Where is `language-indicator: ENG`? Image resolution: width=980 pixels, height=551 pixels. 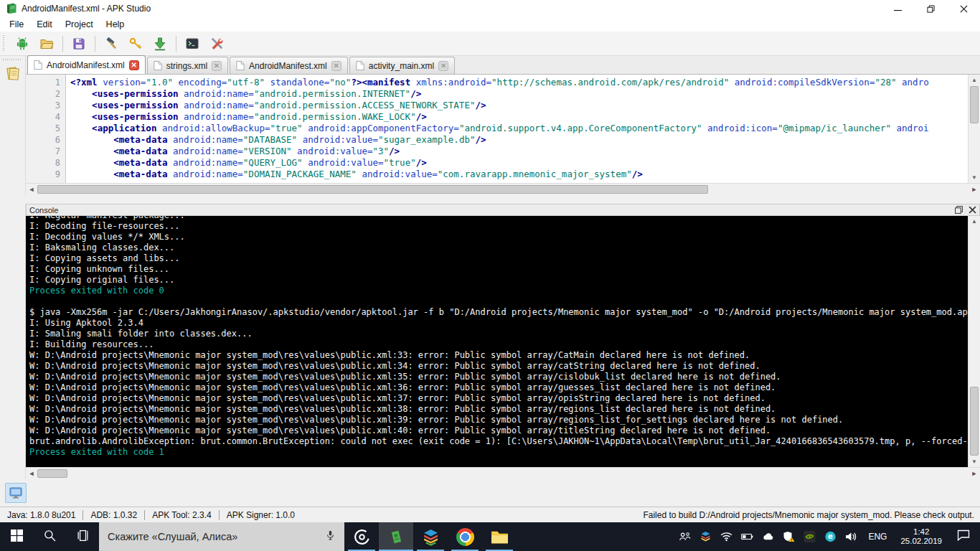
language-indicator: ENG is located at coordinates (877, 537).